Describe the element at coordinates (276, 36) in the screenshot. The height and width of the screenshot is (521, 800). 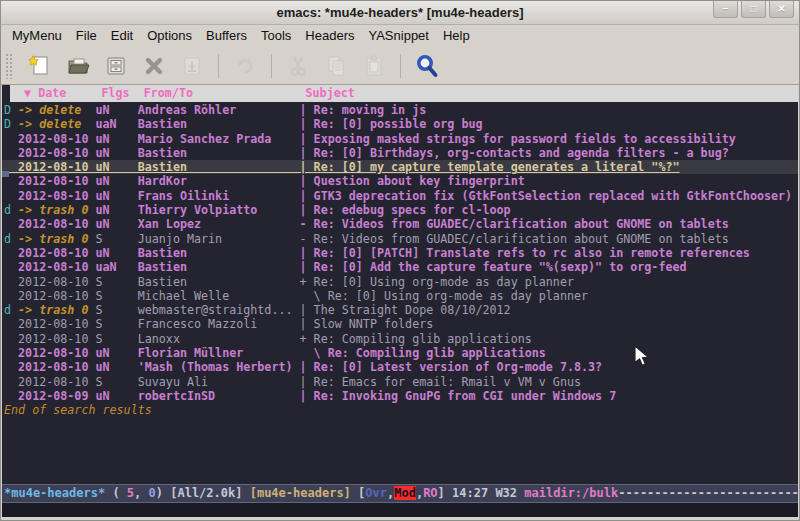
I see `menu-item-tools: Tools` at that location.